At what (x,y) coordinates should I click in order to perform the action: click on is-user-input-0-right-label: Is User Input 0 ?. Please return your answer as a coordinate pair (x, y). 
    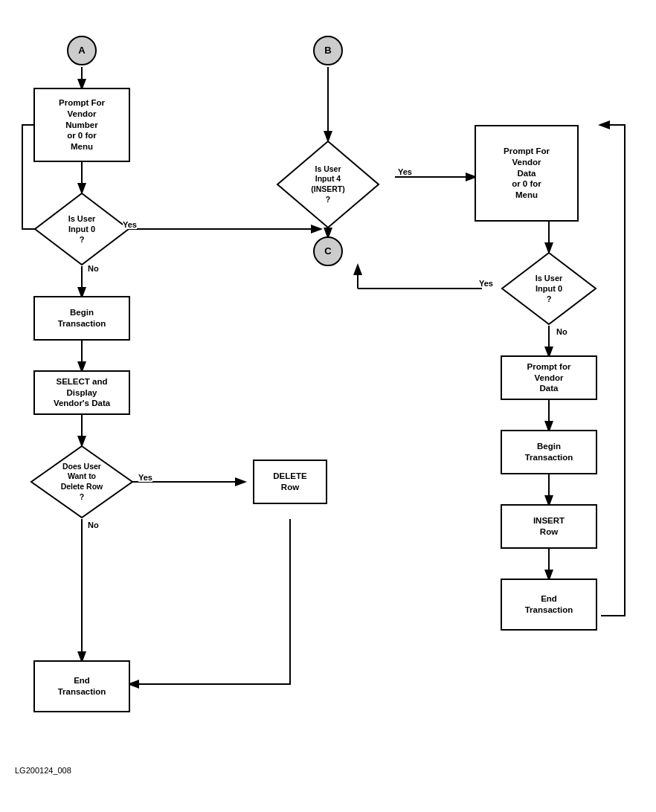
    Looking at the image, I should click on (549, 289).